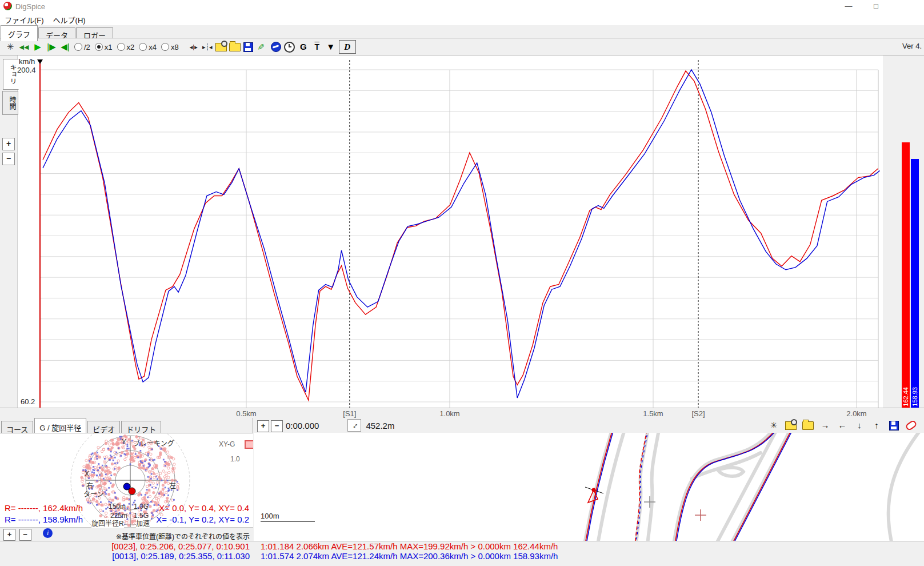  I want to click on radio-label: /2, so click(87, 47).